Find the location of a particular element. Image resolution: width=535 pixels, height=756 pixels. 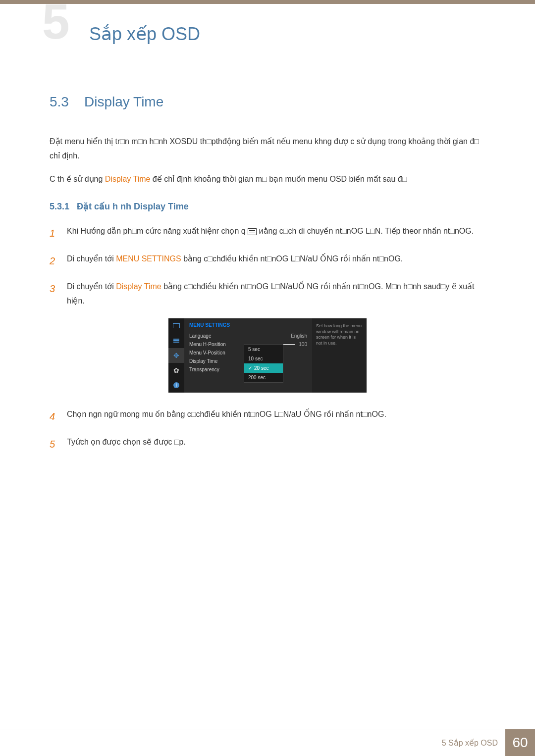

check-icon: ✓ is located at coordinates (250, 368).